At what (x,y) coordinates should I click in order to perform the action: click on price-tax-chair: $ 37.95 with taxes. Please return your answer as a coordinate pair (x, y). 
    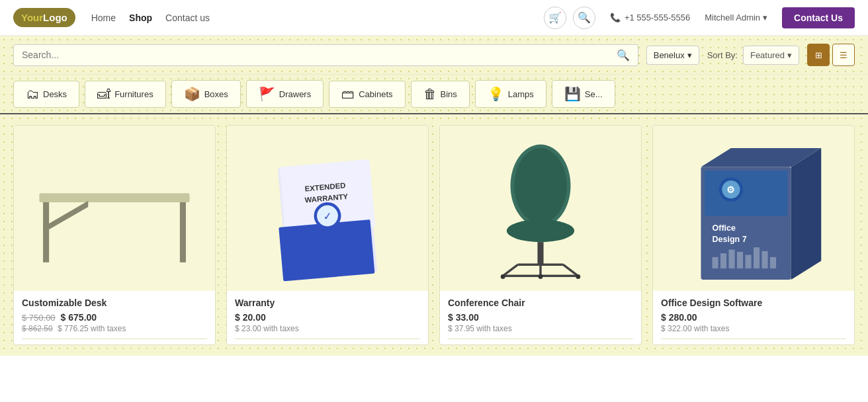
    Looking at the image, I should click on (541, 329).